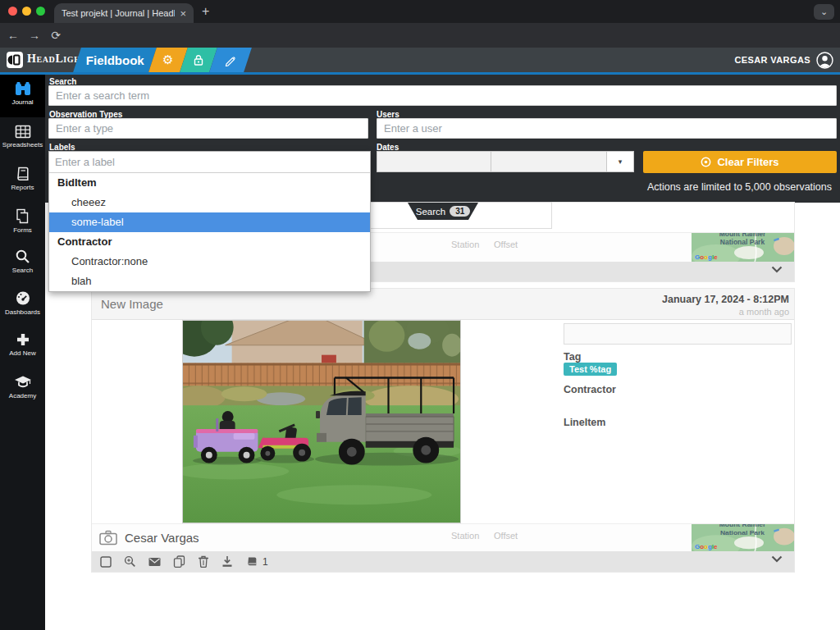  Describe the element at coordinates (443, 212) in the screenshot. I see `results-tab-search: Search 31` at that location.